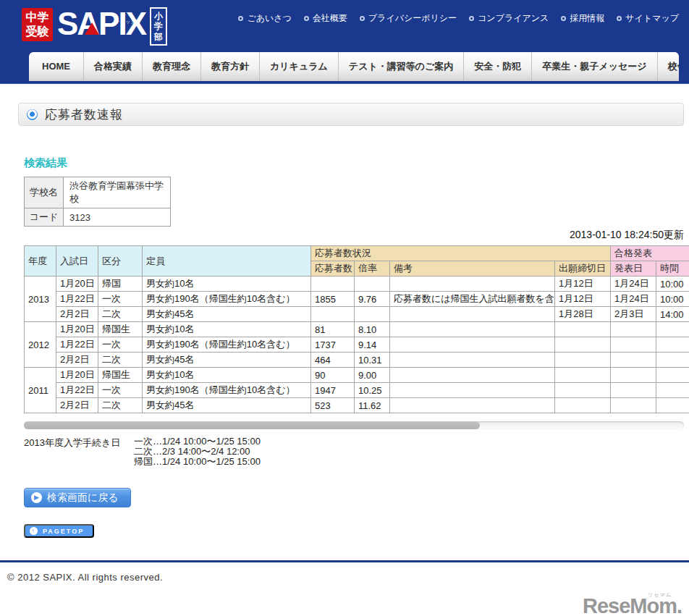 This screenshot has height=616, width=689. Describe the element at coordinates (408, 19) in the screenshot. I see `top-link: プライバシーポリシー` at that location.